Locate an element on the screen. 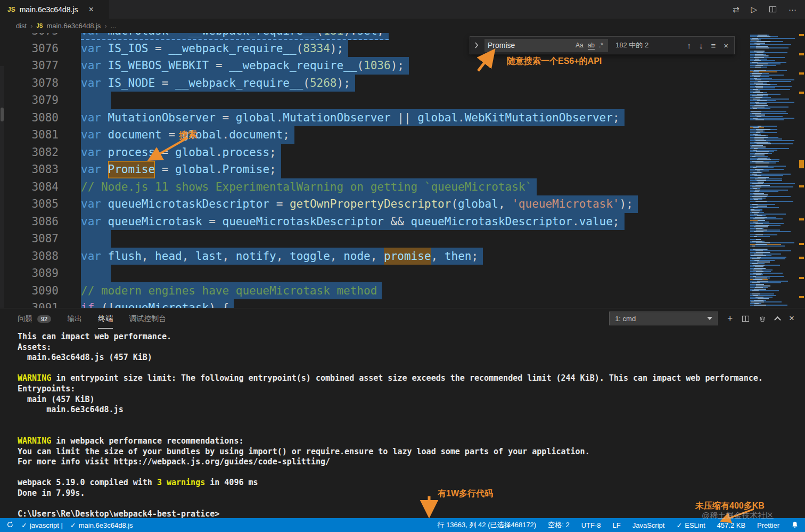 This screenshot has height=532, width=805. close-find-icon: × is located at coordinates (726, 46).